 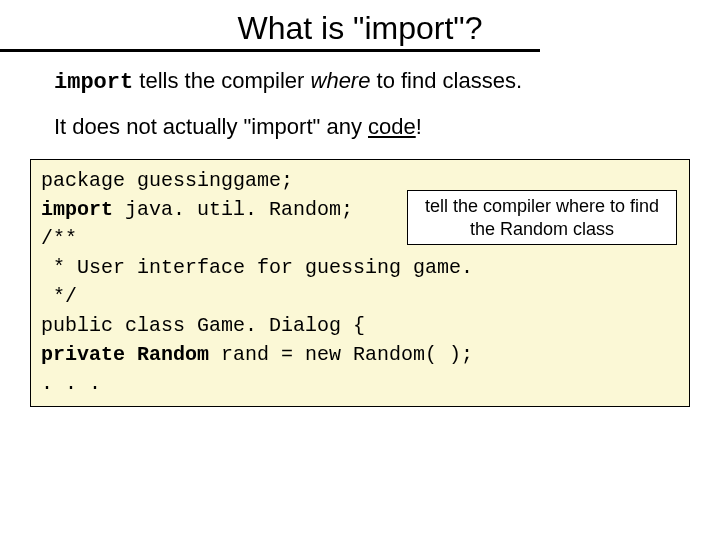 I want to click on code-line-6: public class Game. Dialog {, so click(x=360, y=326).